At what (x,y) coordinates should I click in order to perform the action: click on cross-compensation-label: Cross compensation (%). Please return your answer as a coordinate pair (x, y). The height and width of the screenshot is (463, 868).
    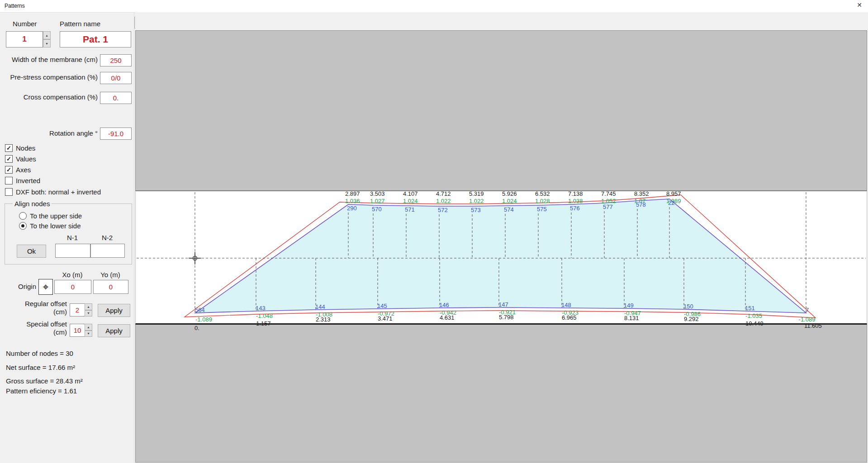
    Looking at the image, I should click on (49, 97).